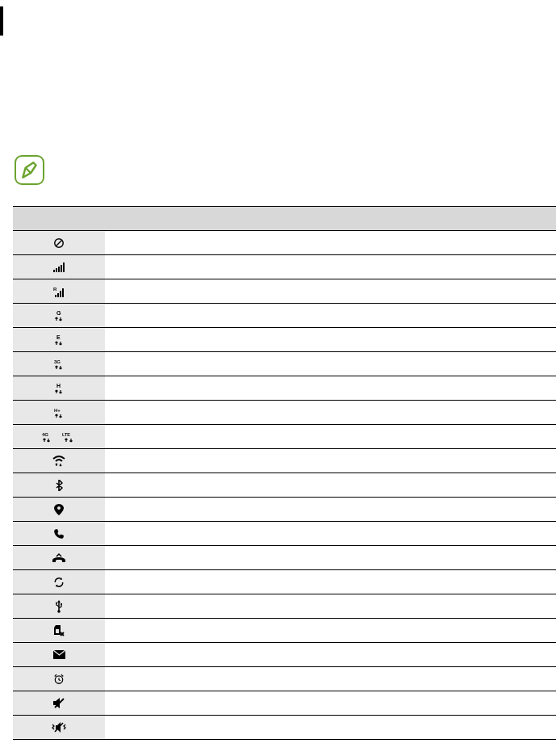 The height and width of the screenshot is (756, 556). I want to click on svg-text: R, so click(55, 289).